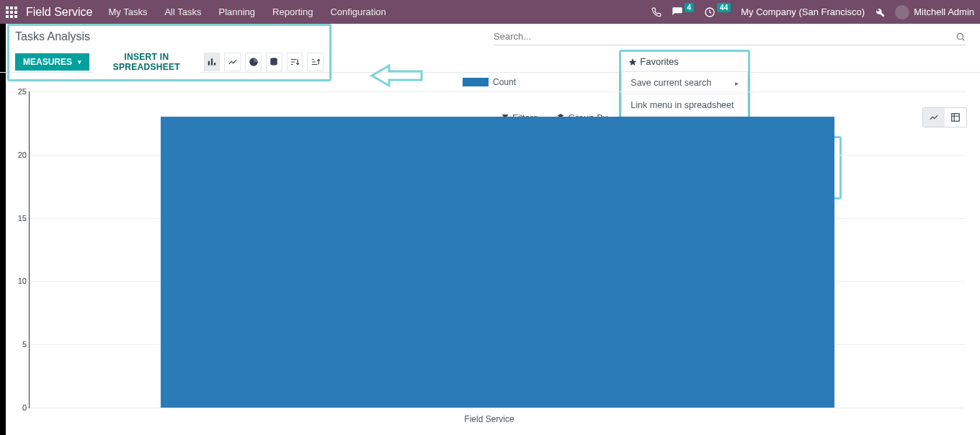 Image resolution: width=980 pixels, height=435 pixels. What do you see at coordinates (504, 82) in the screenshot?
I see `legend-label: Count` at bounding box center [504, 82].